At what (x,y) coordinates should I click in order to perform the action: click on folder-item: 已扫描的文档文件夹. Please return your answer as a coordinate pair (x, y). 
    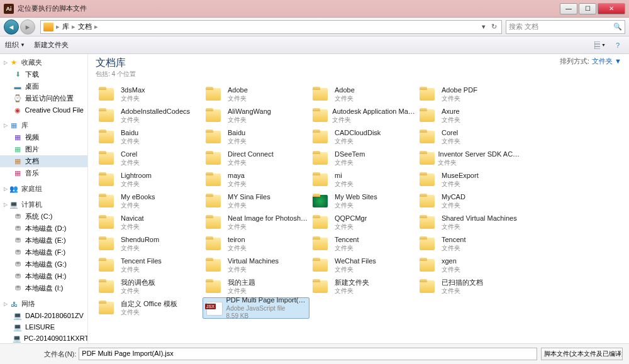
    Looking at the image, I should click on (470, 287).